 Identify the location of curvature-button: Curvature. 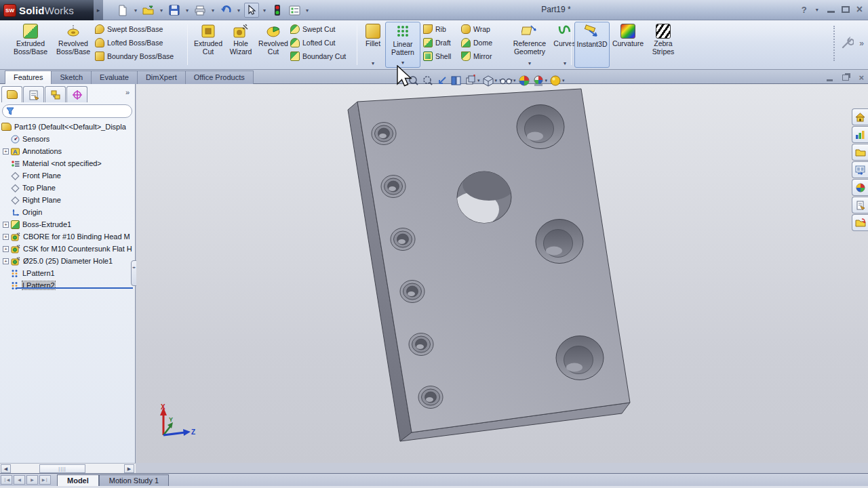
(628, 45).